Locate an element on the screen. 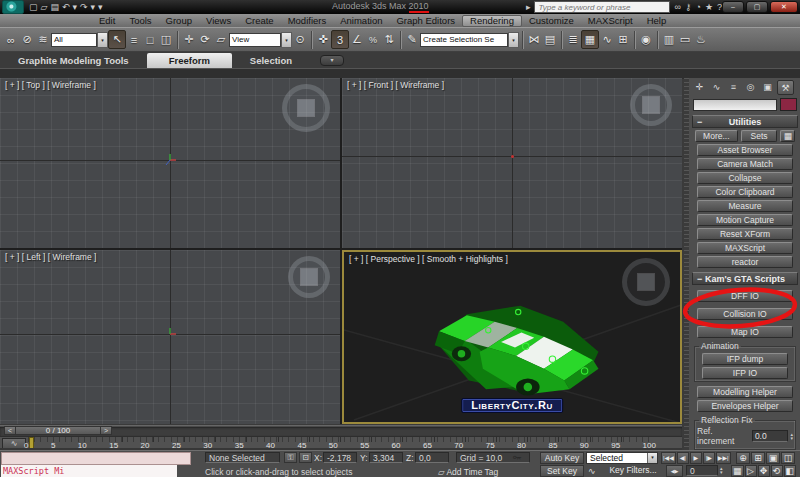 The width and height of the screenshot is (800, 477). selection-filter-dropdown: All is located at coordinates (74, 40).